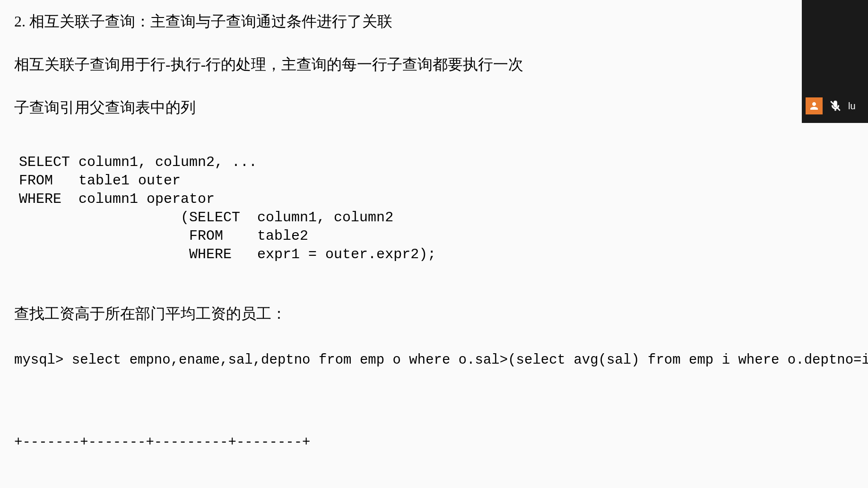 This screenshot has height=488, width=868. I want to click on paragraph-2: 子查询引用父查询表中的列, so click(434, 108).